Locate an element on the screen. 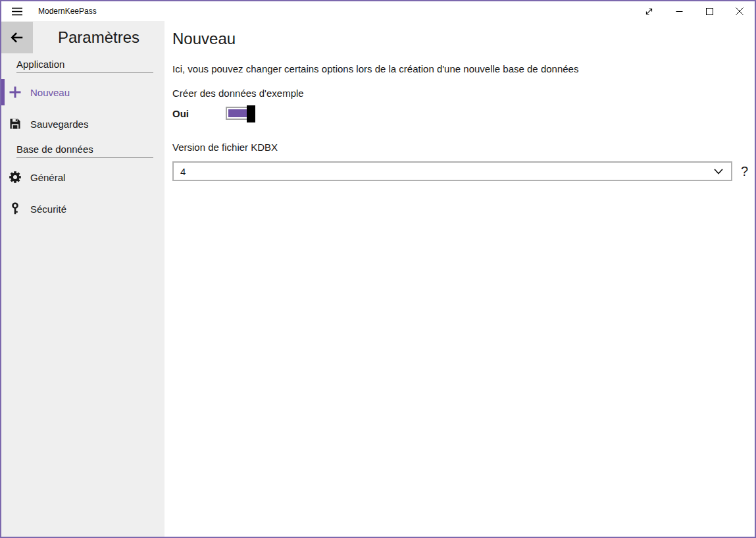 This screenshot has width=756, height=538. key-icon is located at coordinates (15, 209).